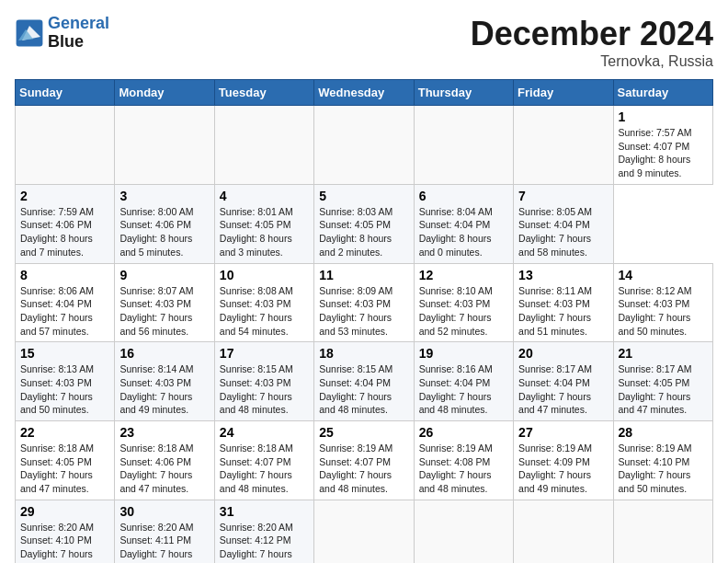  What do you see at coordinates (265, 432) in the screenshot?
I see `day-number: 24` at bounding box center [265, 432].